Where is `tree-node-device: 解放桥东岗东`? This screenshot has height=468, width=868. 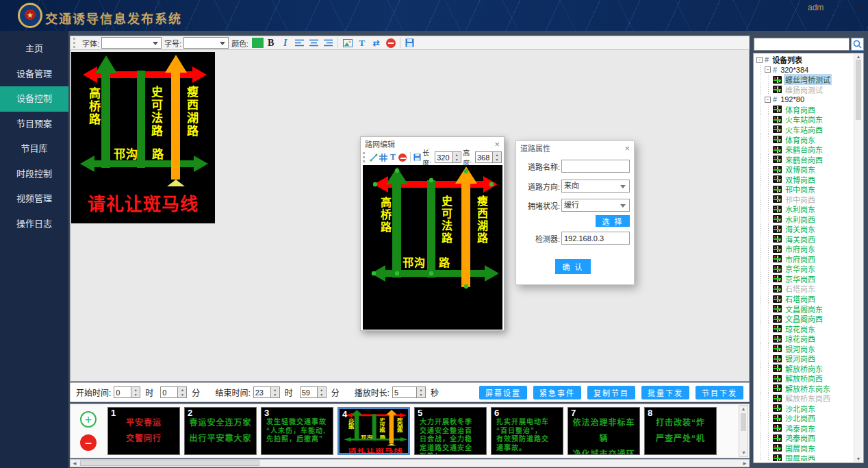
tree-node-device: 解放桥东岗东 is located at coordinates (804, 389).